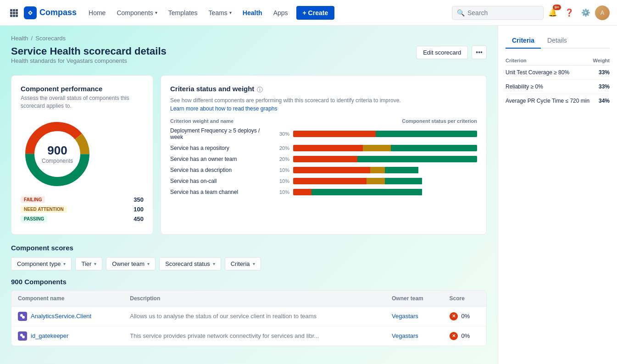 Image resolution: width=617 pixels, height=364 pixels. Describe the element at coordinates (324, 121) in the screenshot. I see `chart-header: Criterion weight and name Component stat…` at that location.